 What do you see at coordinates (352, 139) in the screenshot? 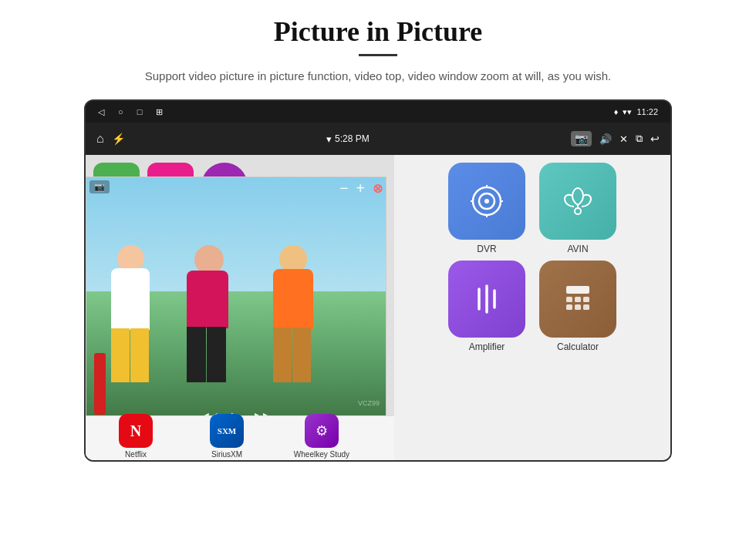
I see `appbar-time: 5:28 PM` at bounding box center [352, 139].